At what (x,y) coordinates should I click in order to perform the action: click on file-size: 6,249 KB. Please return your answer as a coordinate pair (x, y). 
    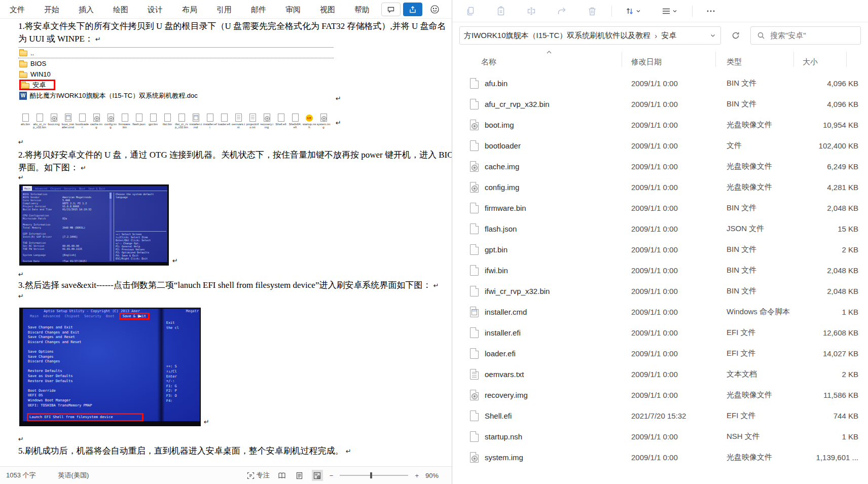
    Looking at the image, I should click on (830, 166).